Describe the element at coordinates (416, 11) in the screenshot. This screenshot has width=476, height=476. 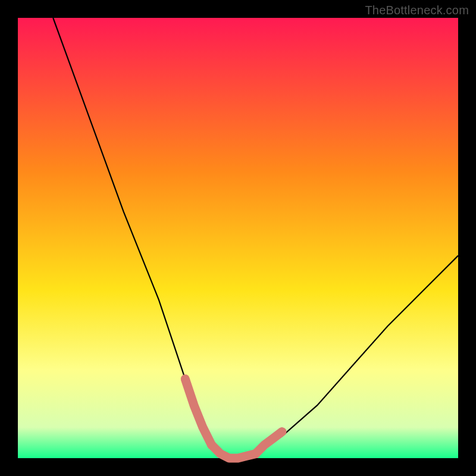
I see `watermark-text: TheBottleneck.com` at that location.